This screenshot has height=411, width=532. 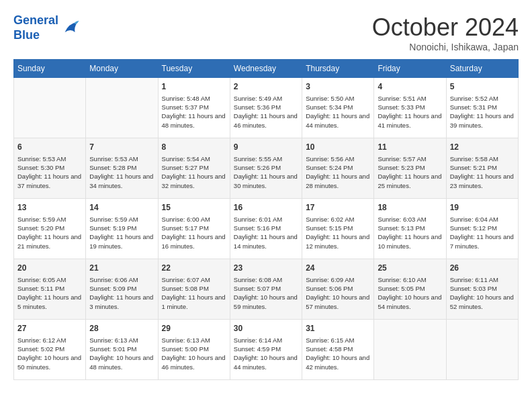 I want to click on day-info: Daylight: 10 hours and 50 minutes., so click(x=50, y=363).